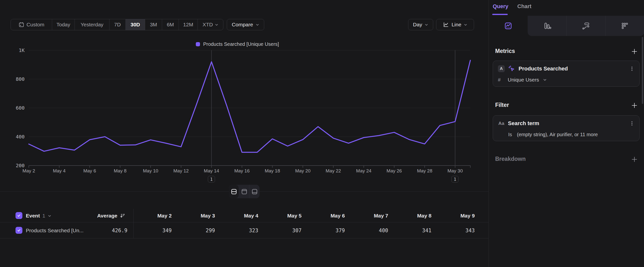  Describe the element at coordinates (246, 25) in the screenshot. I see `compare-button: Compare` at that location.